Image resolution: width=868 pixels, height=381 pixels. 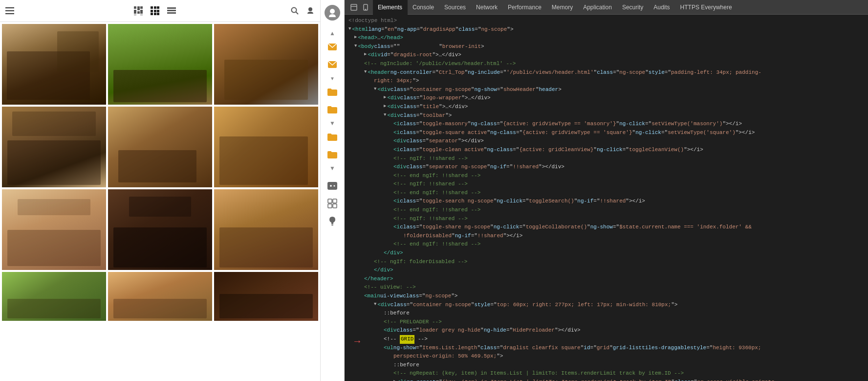 What do you see at coordinates (606, 64) in the screenshot?
I see `code-line: <!-- ngInclude: '/public/views/header.ht…` at bounding box center [606, 64].